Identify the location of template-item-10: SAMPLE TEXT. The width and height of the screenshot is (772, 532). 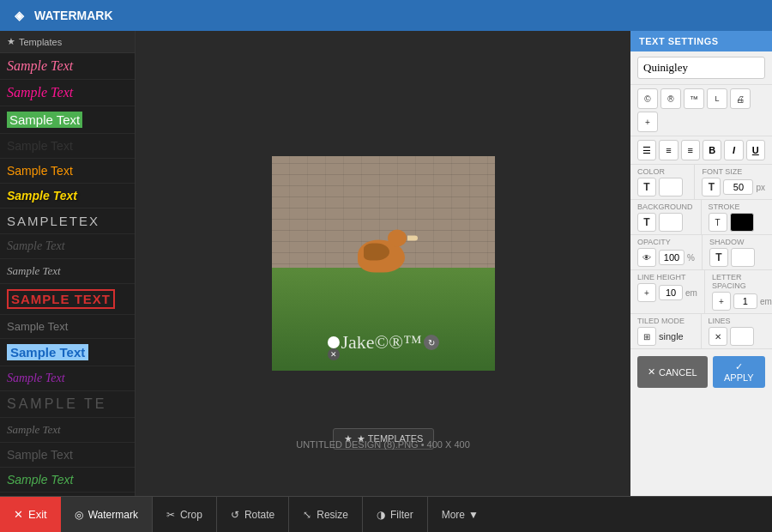
(67, 299).